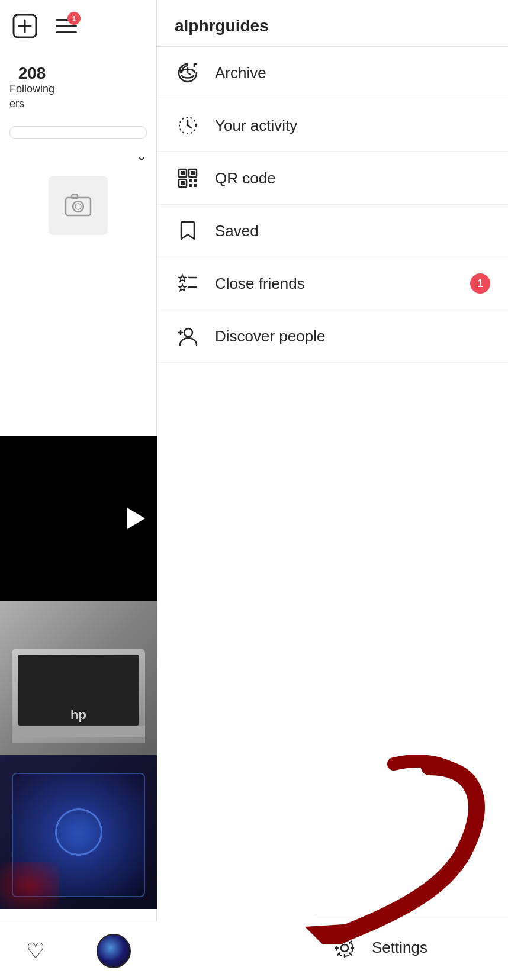 The image size is (508, 980). What do you see at coordinates (32, 79) in the screenshot?
I see `following-stat: 208 Following` at bounding box center [32, 79].